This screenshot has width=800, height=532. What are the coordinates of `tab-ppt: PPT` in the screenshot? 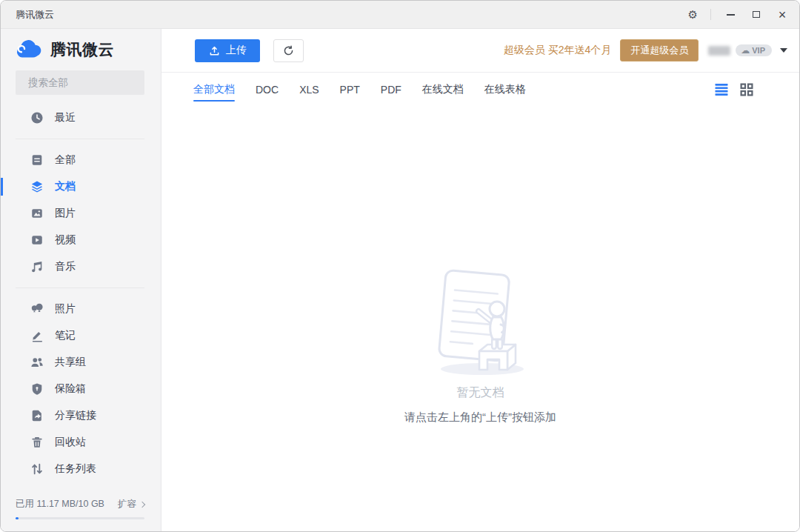 It's located at (350, 90).